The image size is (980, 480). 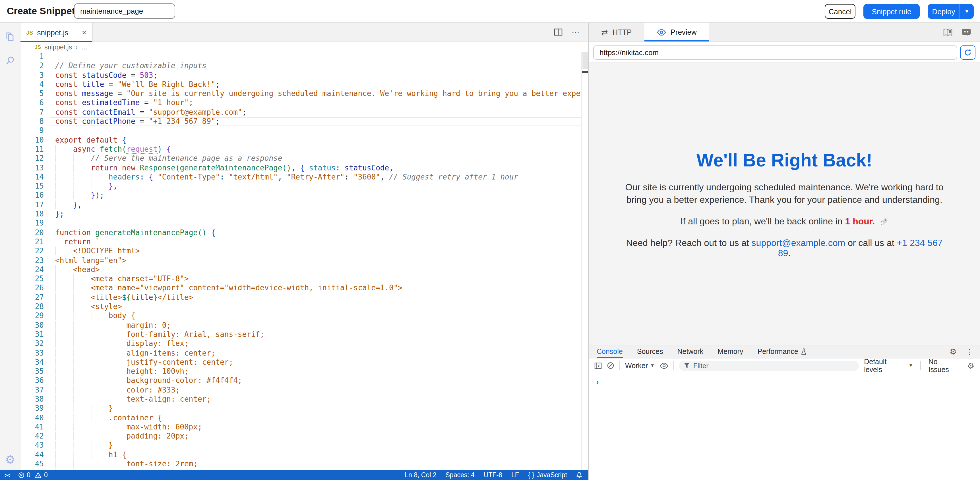 What do you see at coordinates (301, 66) in the screenshot?
I see `code-line: 2// Define your customizable inputs` at bounding box center [301, 66].